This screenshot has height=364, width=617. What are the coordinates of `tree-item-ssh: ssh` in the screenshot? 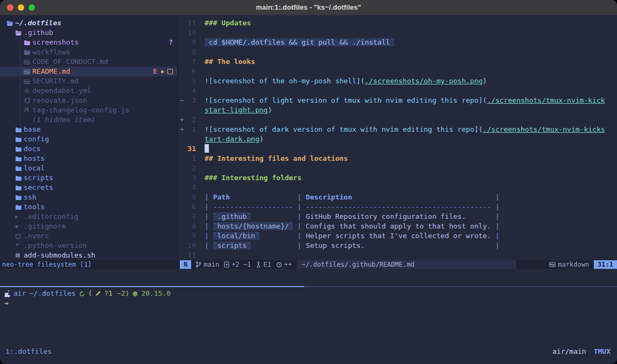 It's located at (88, 197).